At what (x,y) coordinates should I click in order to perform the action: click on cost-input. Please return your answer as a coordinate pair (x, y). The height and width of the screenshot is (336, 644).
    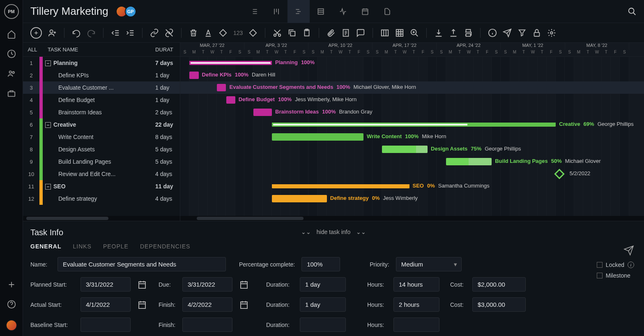
    Looking at the image, I should click on (499, 285).